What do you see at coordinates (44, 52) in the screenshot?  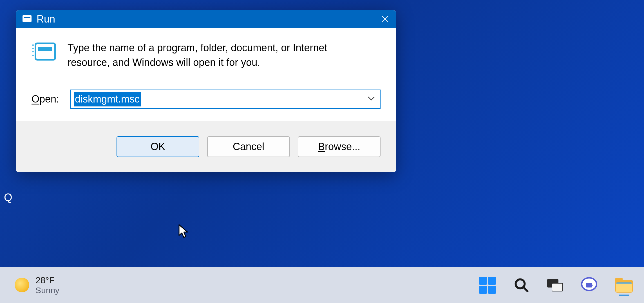 I see `run-icon-large` at bounding box center [44, 52].